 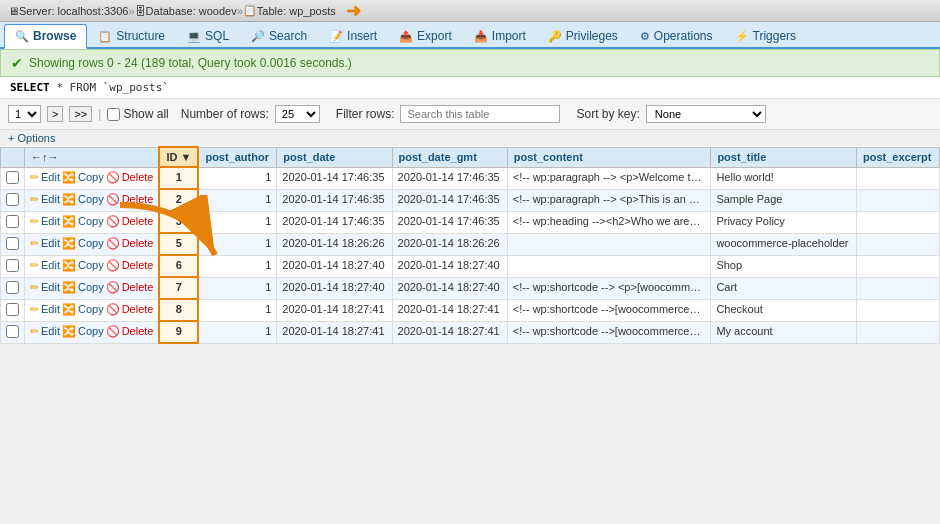 I want to click on row-content-cell: <!-- wp:shortcode --> <p>[woocommerce_ca…, so click(x=609, y=288).